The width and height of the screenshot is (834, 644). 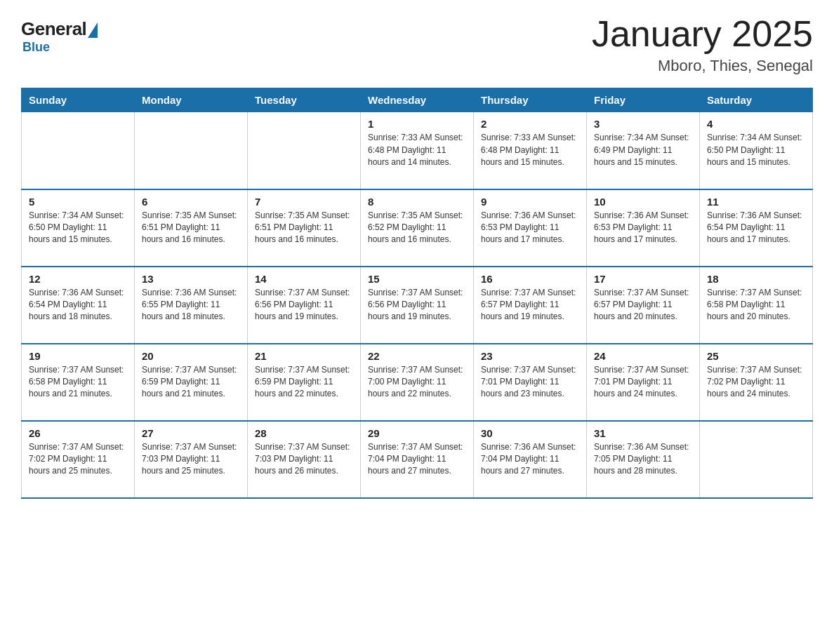 What do you see at coordinates (79, 305) in the screenshot?
I see `calendar-day-cell: 12Sunrise: 7:36 AM Sunset: 6:54 PM Dayli…` at bounding box center [79, 305].